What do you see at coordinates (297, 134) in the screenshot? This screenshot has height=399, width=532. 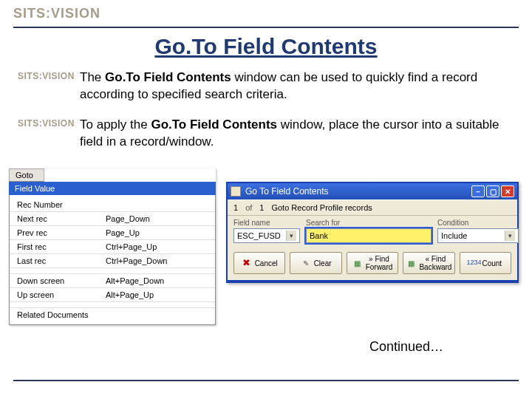 I see `bullet-2-text: To apply the Go.To Field Contents window…` at bounding box center [297, 134].